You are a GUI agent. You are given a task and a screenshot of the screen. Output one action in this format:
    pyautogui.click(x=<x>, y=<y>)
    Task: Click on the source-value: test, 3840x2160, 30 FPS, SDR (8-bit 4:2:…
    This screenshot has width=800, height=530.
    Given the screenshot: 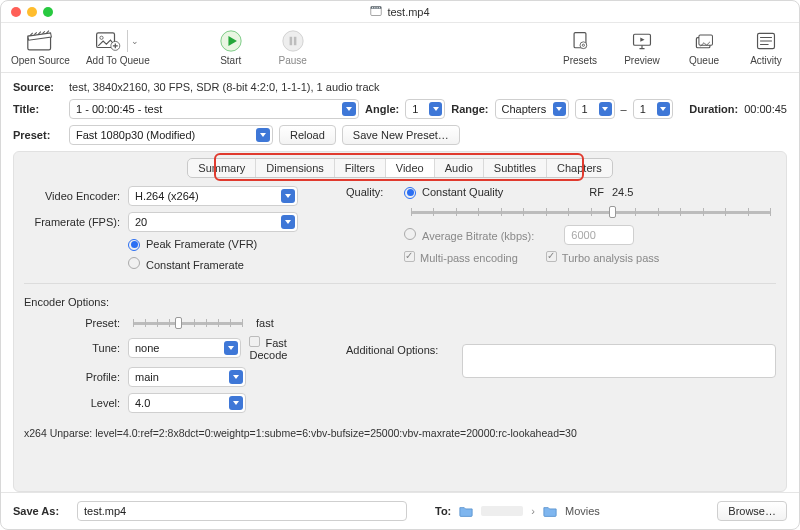 What is the action you would take?
    pyautogui.click(x=224, y=87)
    